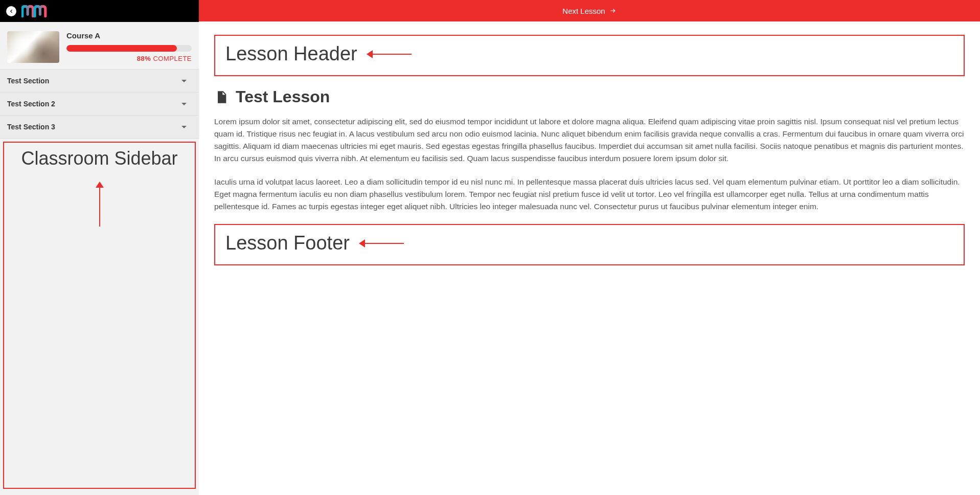  Describe the element at coordinates (31, 104) in the screenshot. I see `section-label: Test Section 2` at that location.